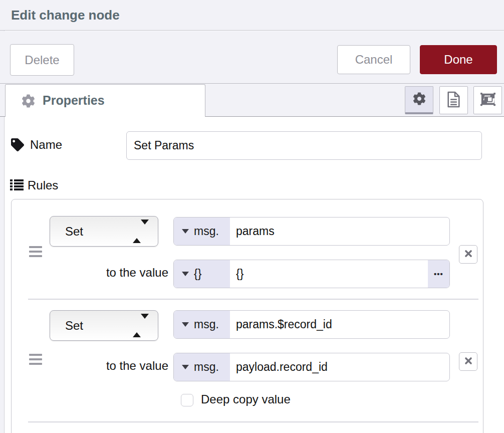 The width and height of the screenshot is (504, 433). What do you see at coordinates (252, 100) in the screenshot?
I see `tab-bar: Properties` at bounding box center [252, 100].